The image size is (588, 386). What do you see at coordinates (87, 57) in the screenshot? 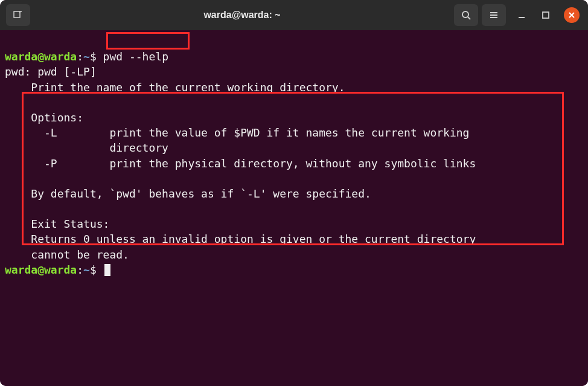
I see `prompt-line-1: warda@warda:~$ pwd --help` at bounding box center [87, 57].